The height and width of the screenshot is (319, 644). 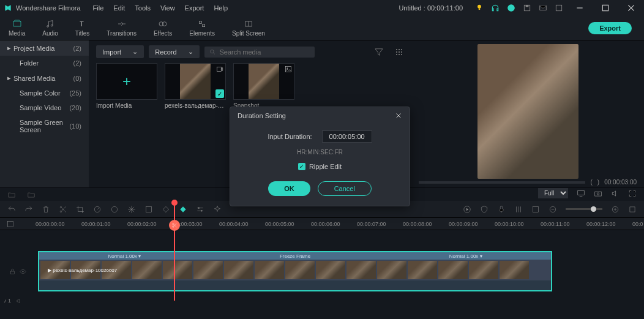 I want to click on close-icon, so click(x=399, y=116).